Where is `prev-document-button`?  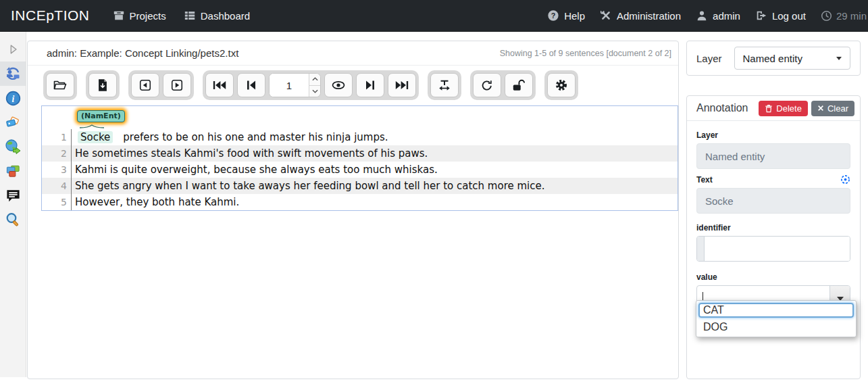
prev-document-button is located at coordinates (145, 85).